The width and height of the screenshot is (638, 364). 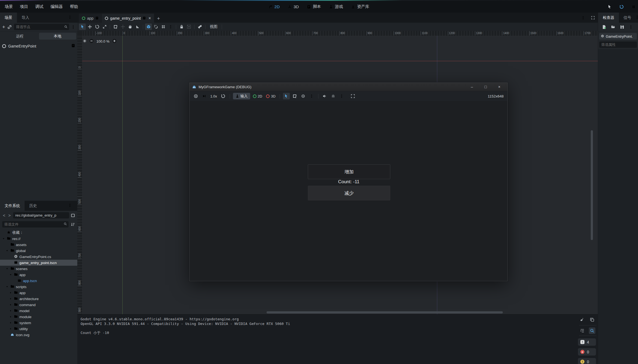 What do you see at coordinates (214, 96) in the screenshot?
I see `speed-selector: 1.0x` at bounding box center [214, 96].